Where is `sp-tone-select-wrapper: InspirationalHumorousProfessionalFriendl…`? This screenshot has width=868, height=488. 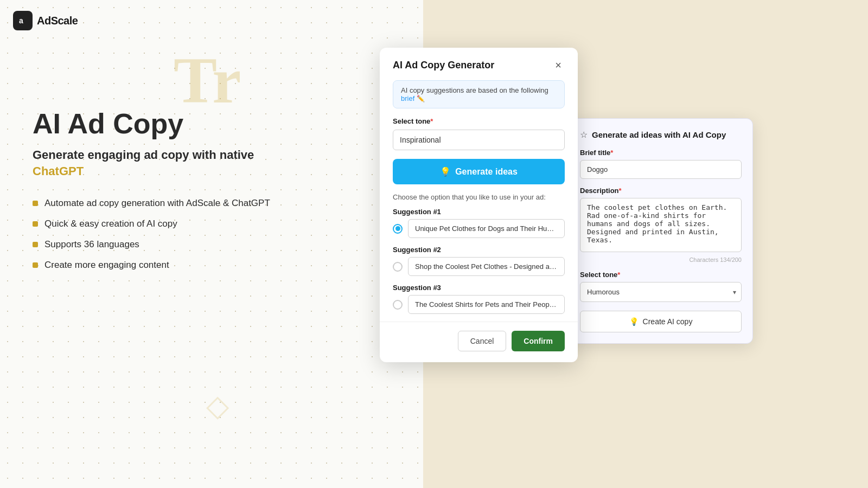
sp-tone-select-wrapper: InspirationalHumorousProfessionalFriendl… is located at coordinates (661, 292).